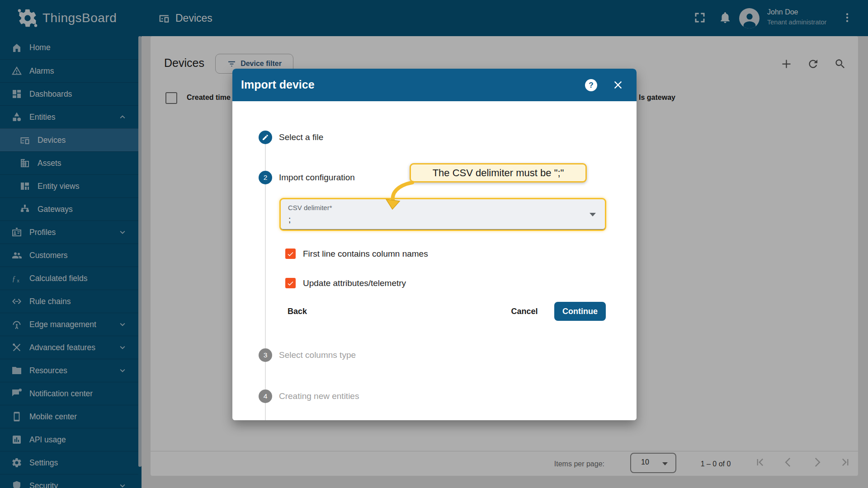 The width and height of the screenshot is (868, 488). I want to click on step-1-indicator, so click(265, 137).